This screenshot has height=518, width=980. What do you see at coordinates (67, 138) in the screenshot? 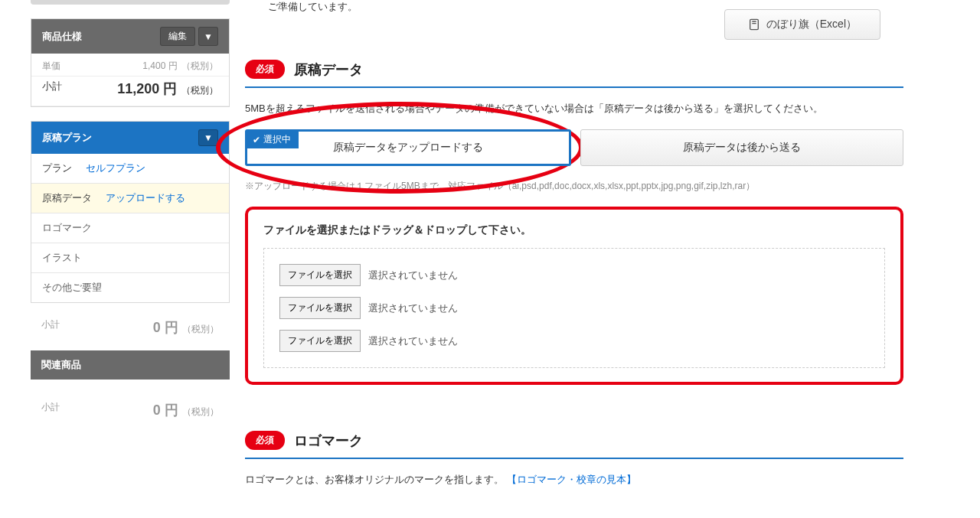
I see `panel-title: 原稿プラン` at bounding box center [67, 138].